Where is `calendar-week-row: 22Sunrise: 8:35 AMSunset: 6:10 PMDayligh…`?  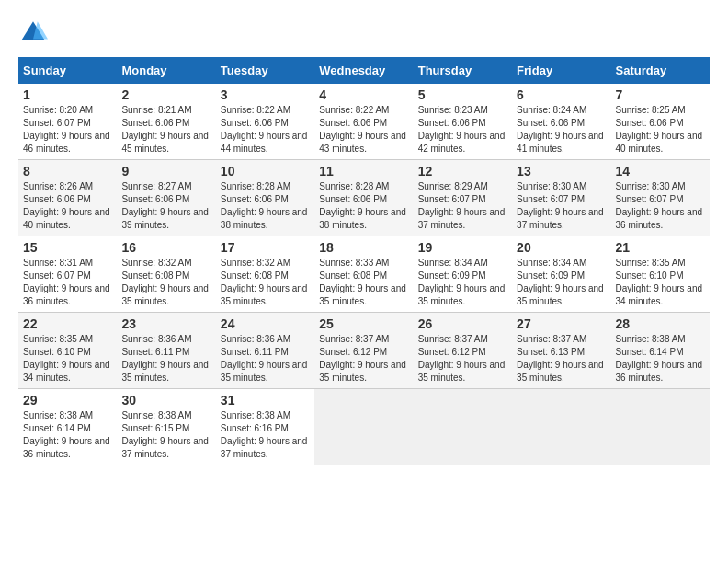
calendar-week-row: 22Sunrise: 8:35 AMSunset: 6:10 PMDayligh… is located at coordinates (364, 351).